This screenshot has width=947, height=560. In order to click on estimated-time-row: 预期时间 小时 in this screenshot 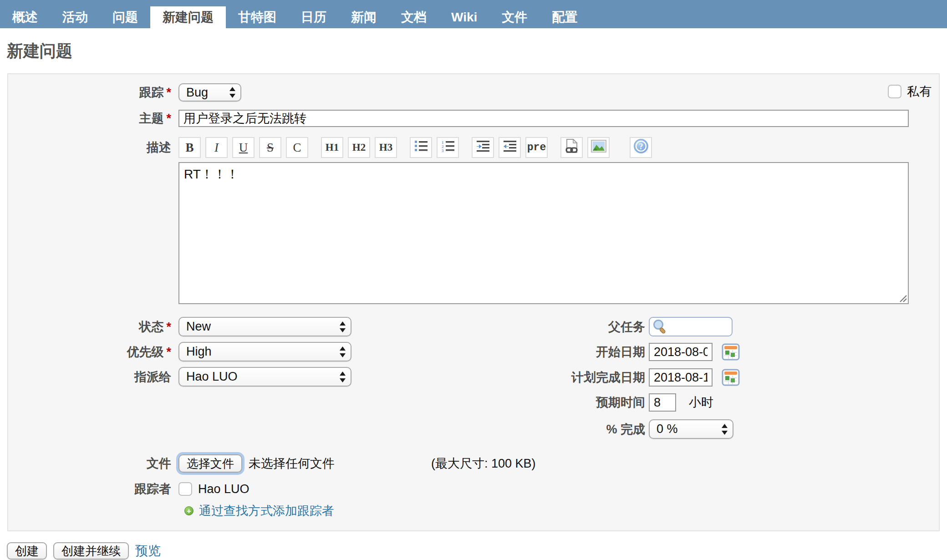, I will do `click(588, 402)`.